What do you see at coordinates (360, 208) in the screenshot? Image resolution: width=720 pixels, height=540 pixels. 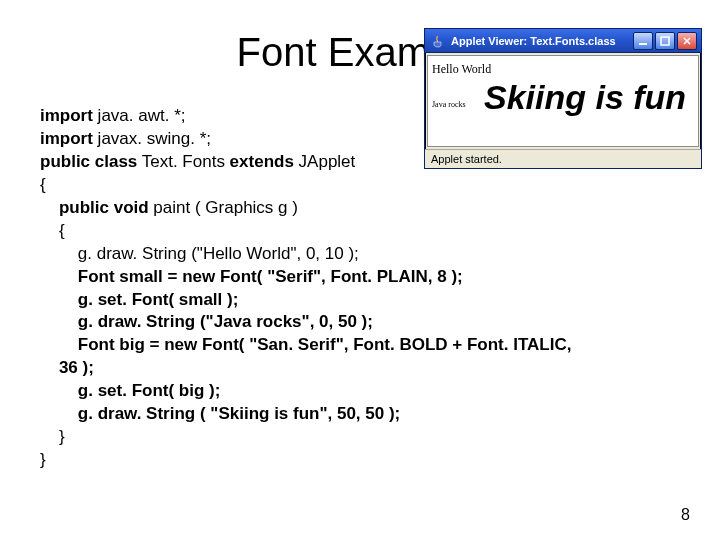 I see `code-line: public void paint ( Graphics g )` at bounding box center [360, 208].